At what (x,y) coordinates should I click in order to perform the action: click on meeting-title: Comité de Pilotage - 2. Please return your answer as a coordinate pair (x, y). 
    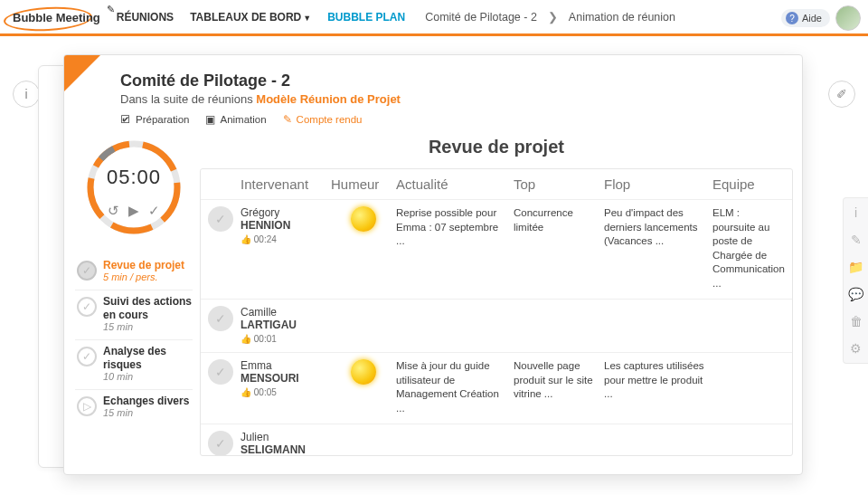
    Looking at the image, I should click on (450, 81).